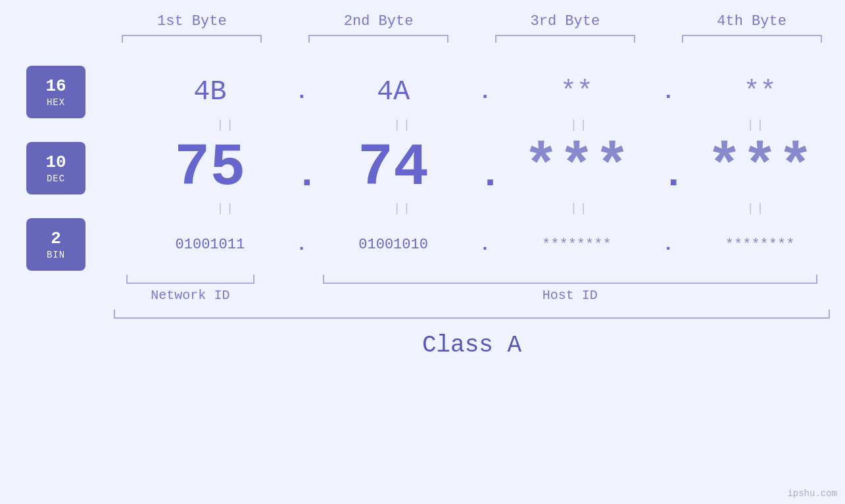 This screenshot has width=845, height=504. I want to click on hex-number: 16, so click(55, 87).